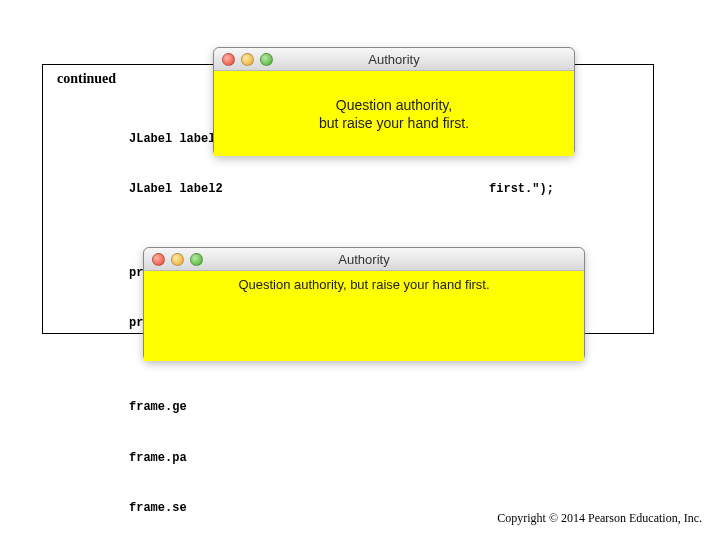  I want to click on label-text: Question authority,, so click(394, 105).